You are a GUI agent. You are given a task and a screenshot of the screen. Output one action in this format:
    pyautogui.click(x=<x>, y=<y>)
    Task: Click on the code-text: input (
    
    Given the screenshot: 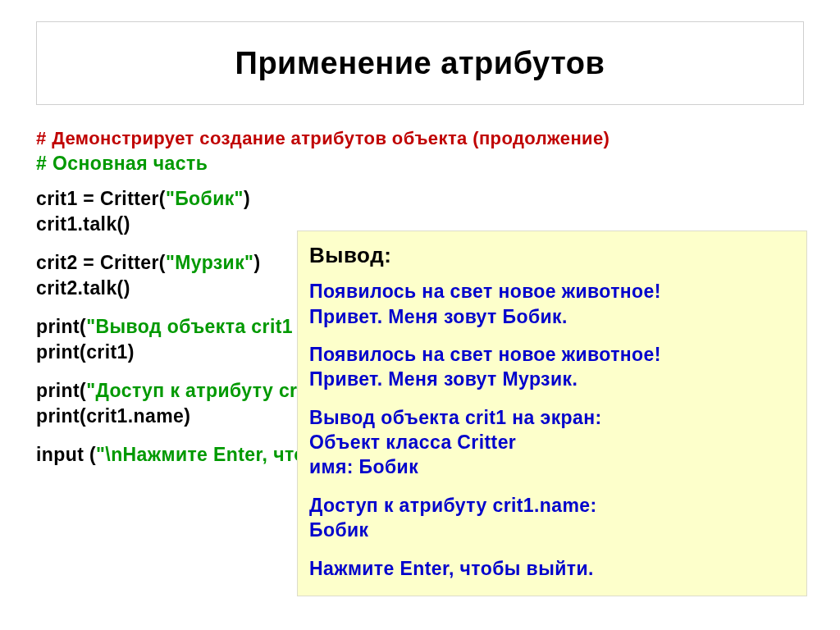 What is the action you would take?
    pyautogui.click(x=66, y=454)
    